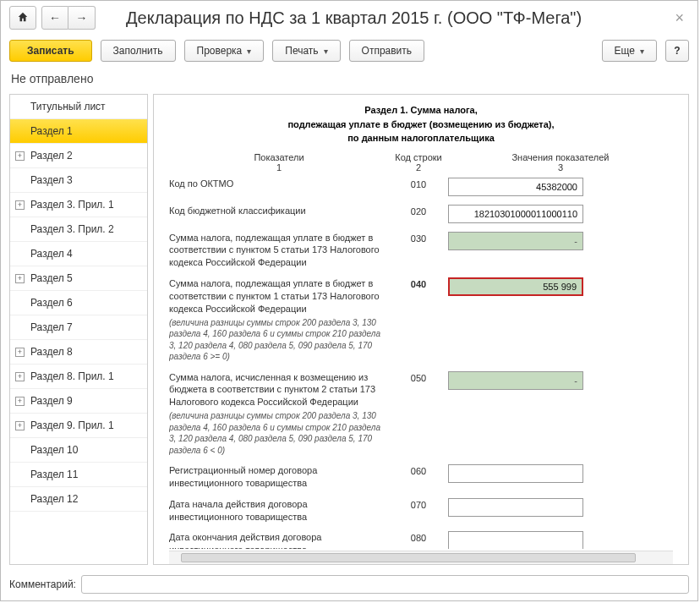 The width and height of the screenshot is (700, 603). What do you see at coordinates (73, 376) in the screenshot?
I see `sidebar-item-label: Раздел 8. Прил. 1` at bounding box center [73, 376].